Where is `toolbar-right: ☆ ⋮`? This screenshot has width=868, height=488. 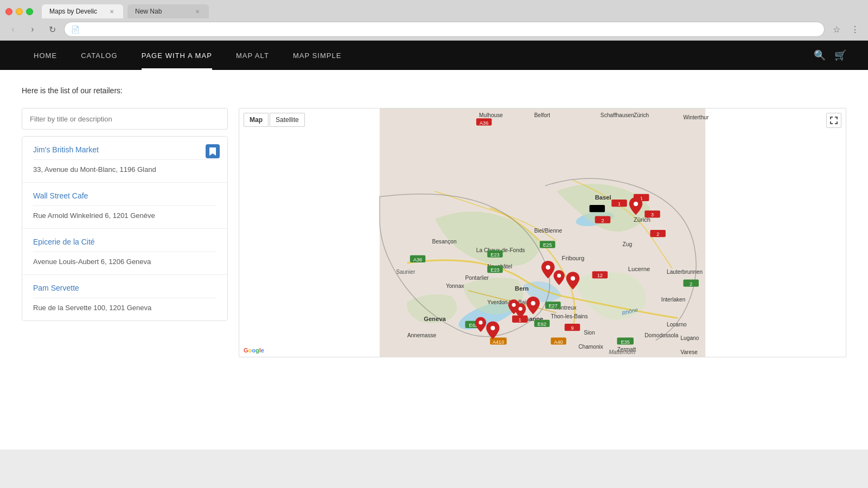 toolbar-right: ☆ ⋮ is located at coordinates (846, 29).